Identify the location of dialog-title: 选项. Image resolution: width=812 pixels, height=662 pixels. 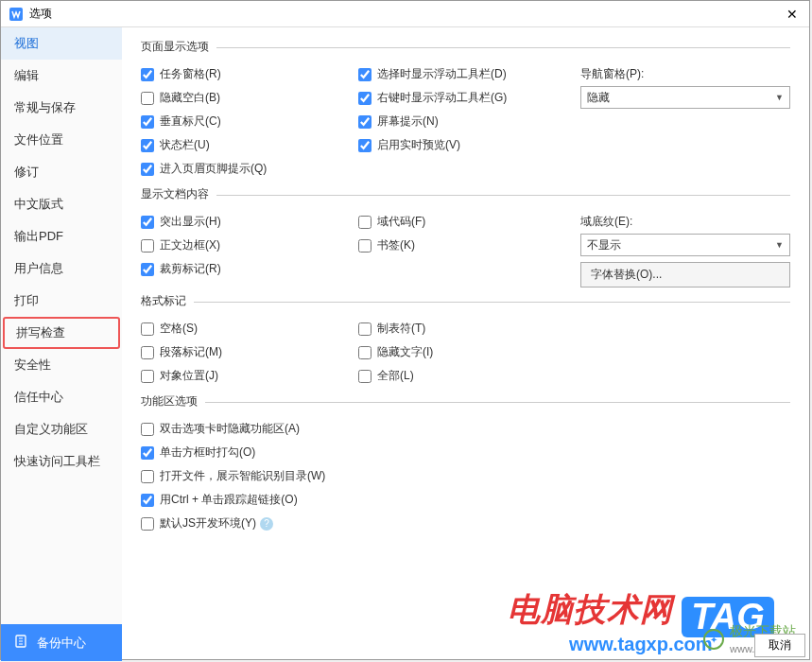
(406, 13).